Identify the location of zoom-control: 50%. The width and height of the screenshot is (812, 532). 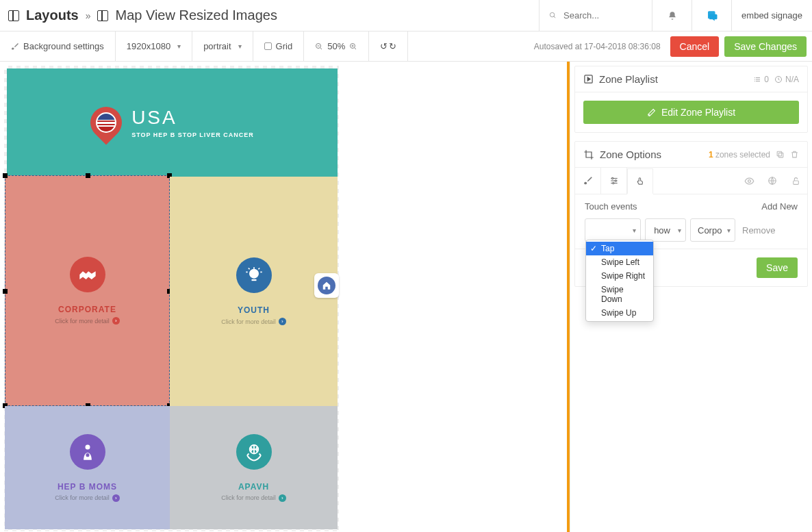
(337, 47).